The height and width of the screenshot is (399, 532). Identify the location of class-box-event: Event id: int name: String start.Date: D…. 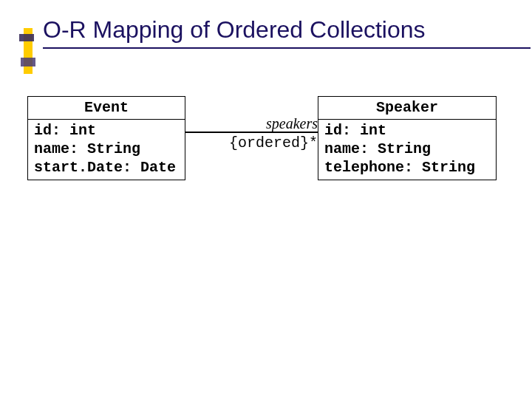
(106, 138).